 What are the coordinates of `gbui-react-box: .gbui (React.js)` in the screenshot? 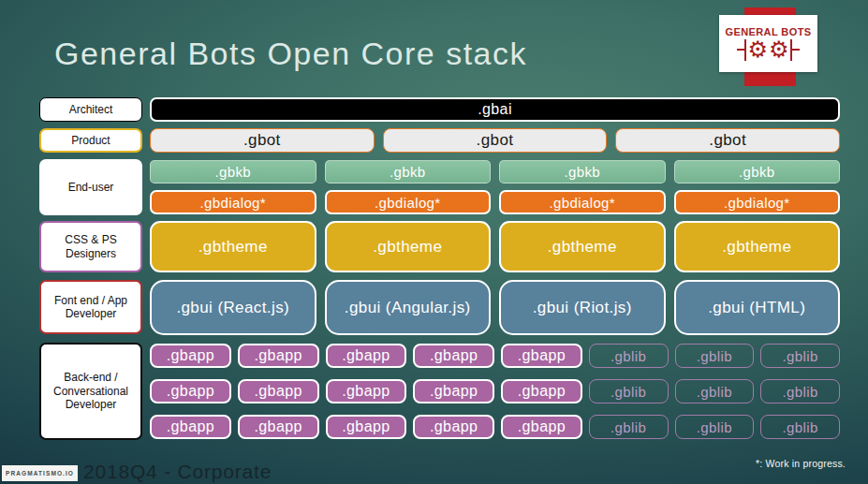 It's located at (233, 307).